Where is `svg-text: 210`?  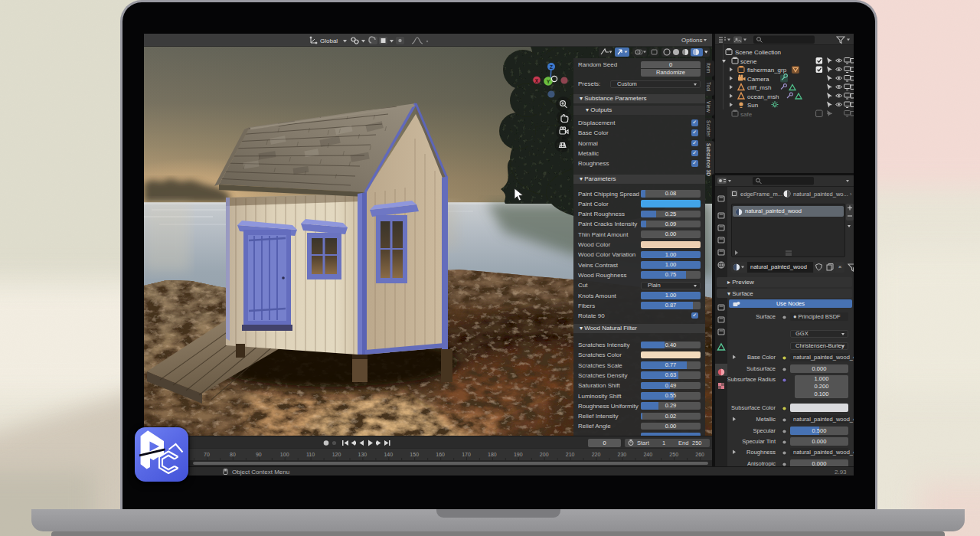 svg-text: 210 is located at coordinates (570, 455).